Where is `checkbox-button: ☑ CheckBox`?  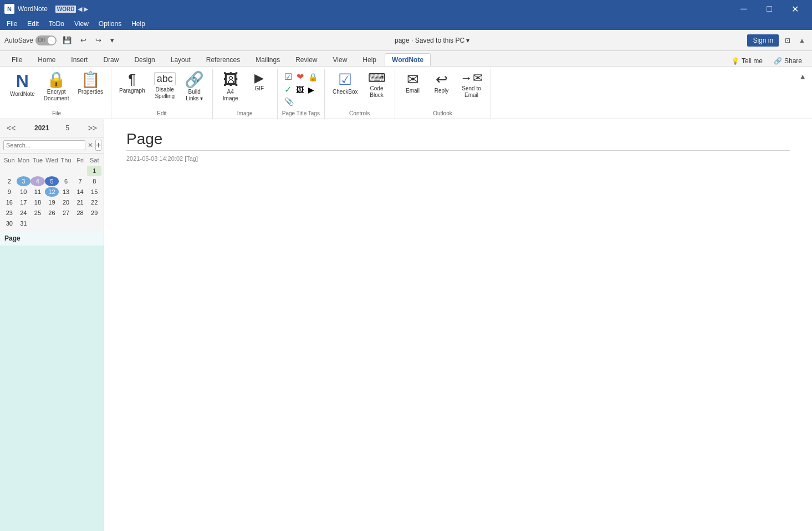
checkbox-button: ☑ CheckBox is located at coordinates (345, 84).